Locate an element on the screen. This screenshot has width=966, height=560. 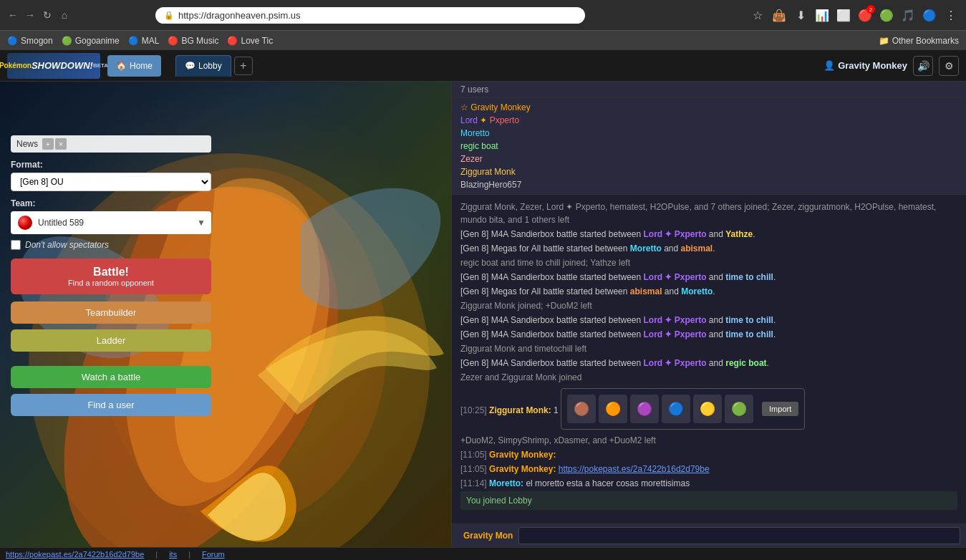
user-icon: 👤 is located at coordinates (829, 66).